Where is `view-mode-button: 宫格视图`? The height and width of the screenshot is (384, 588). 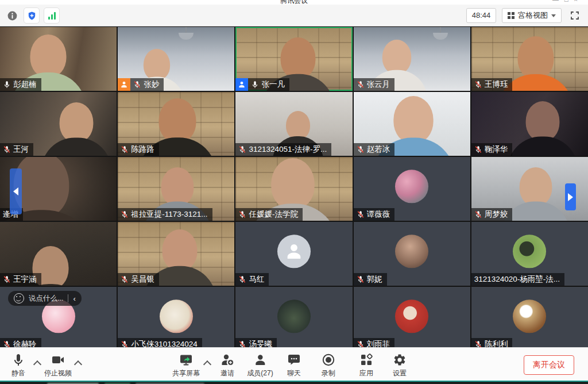
view-mode-button: 宫格视图 is located at coordinates (532, 16).